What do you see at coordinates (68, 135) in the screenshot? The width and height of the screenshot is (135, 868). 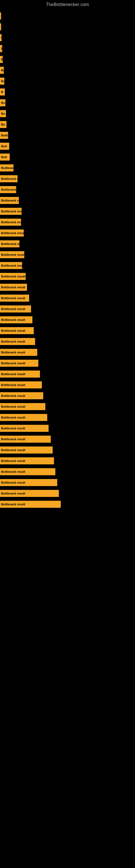 I see `bar-row: Bottl` at bounding box center [68, 135].